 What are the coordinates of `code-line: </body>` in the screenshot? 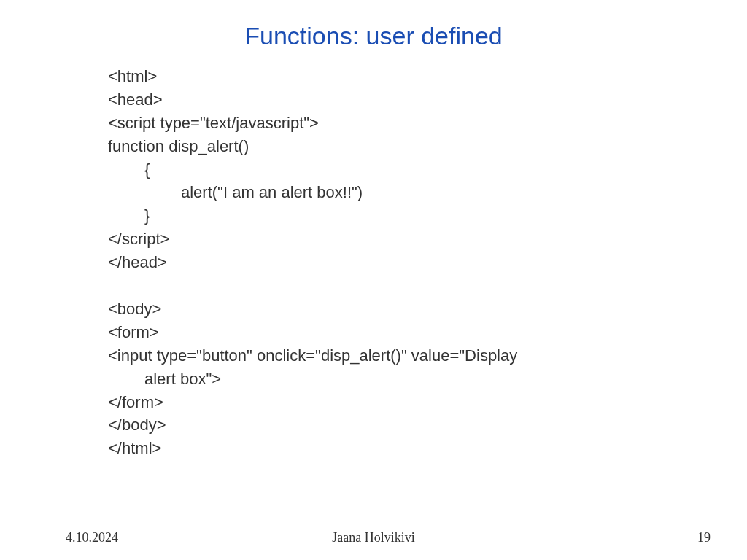 It's located at (391, 425).